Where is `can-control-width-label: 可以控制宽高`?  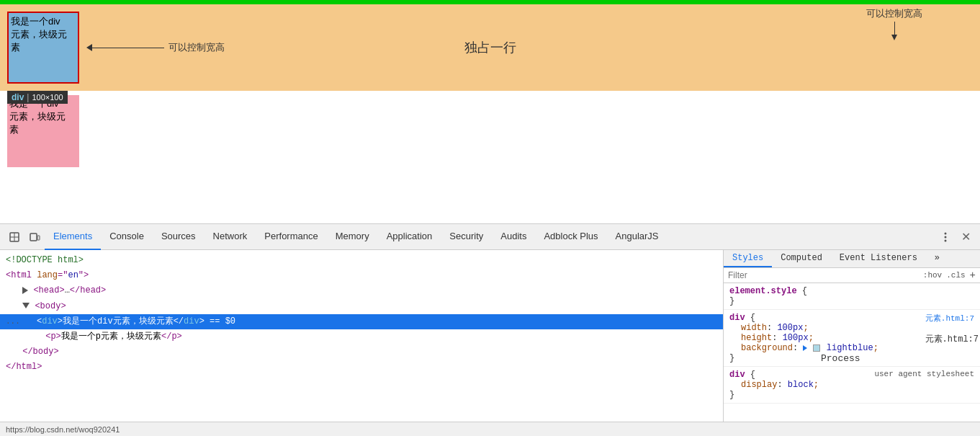 can-control-width-label: 可以控制宽高 is located at coordinates (197, 48).